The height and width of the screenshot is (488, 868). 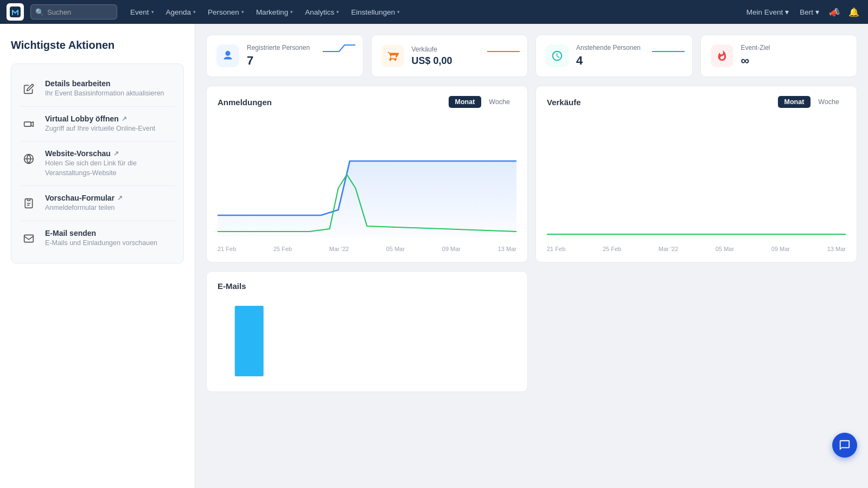 What do you see at coordinates (98, 46) in the screenshot?
I see `sidebar-title: Wichtigste Aktionen` at bounding box center [98, 46].